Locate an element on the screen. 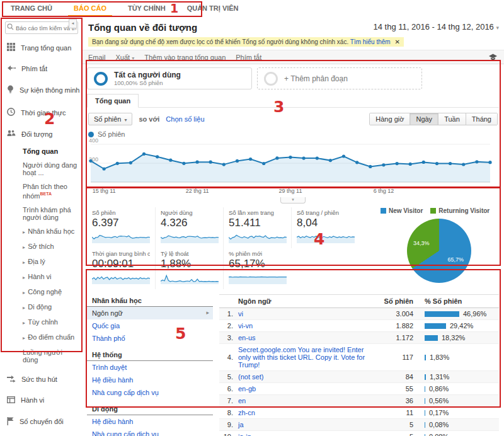 The height and width of the screenshot is (436, 504). stat-4: Số trang / phiên8,04 is located at coordinates (325, 228).